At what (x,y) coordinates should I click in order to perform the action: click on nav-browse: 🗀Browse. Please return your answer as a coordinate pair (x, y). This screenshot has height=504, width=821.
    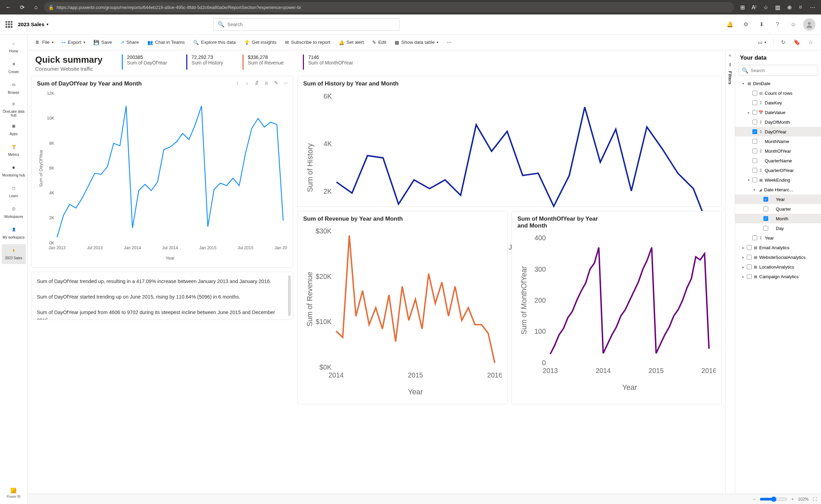
    Looking at the image, I should click on (14, 89).